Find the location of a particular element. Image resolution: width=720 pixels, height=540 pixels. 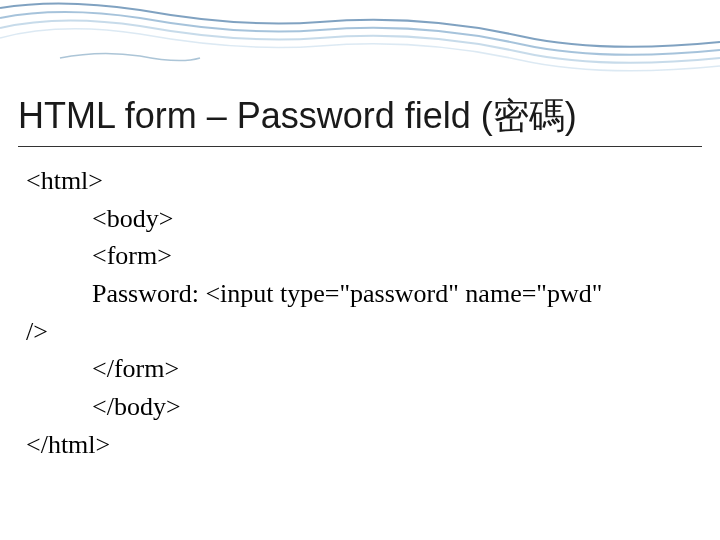

code-line-5: /> is located at coordinates (318, 332).